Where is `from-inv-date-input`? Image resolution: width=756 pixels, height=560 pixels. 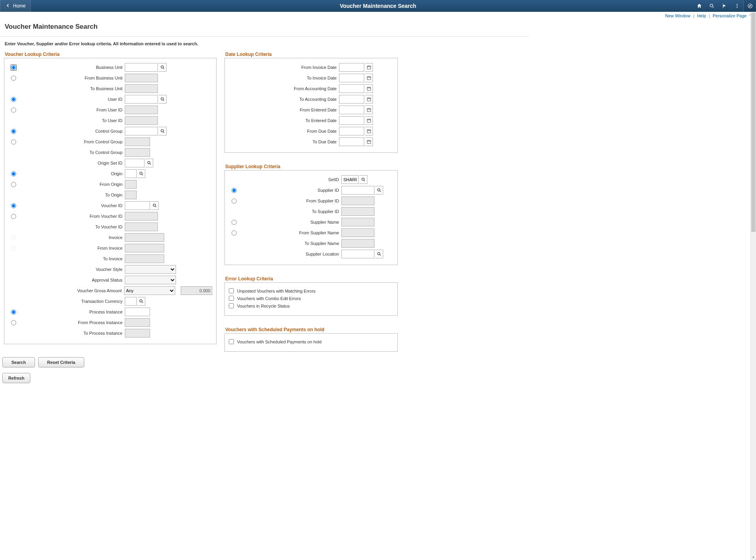
from-inv-date-input is located at coordinates (352, 67).